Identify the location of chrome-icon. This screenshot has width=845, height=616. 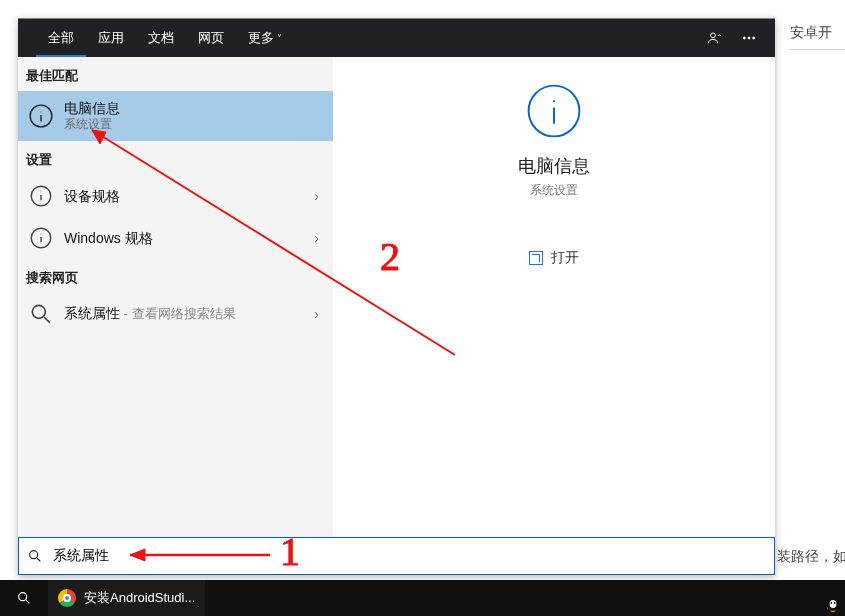
(67, 598).